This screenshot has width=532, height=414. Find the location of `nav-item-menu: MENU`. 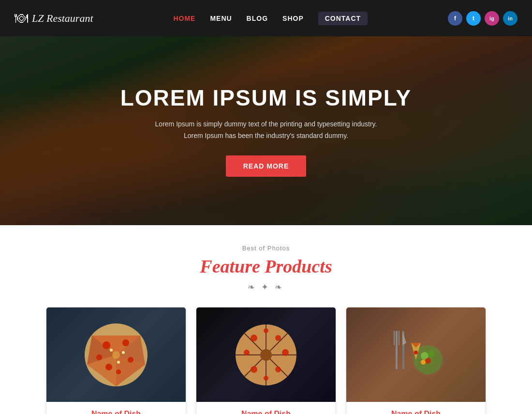

nav-item-menu: MENU is located at coordinates (221, 18).